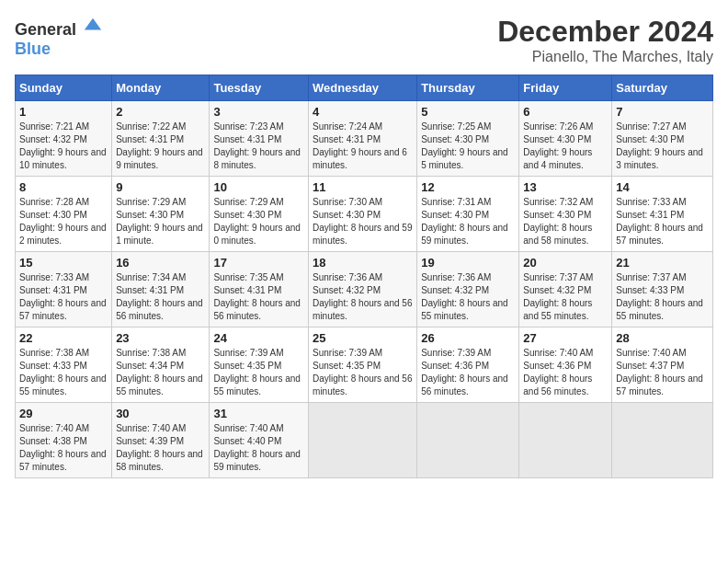 Image resolution: width=728 pixels, height=563 pixels. What do you see at coordinates (93, 25) in the screenshot?
I see `logo-icon` at bounding box center [93, 25].